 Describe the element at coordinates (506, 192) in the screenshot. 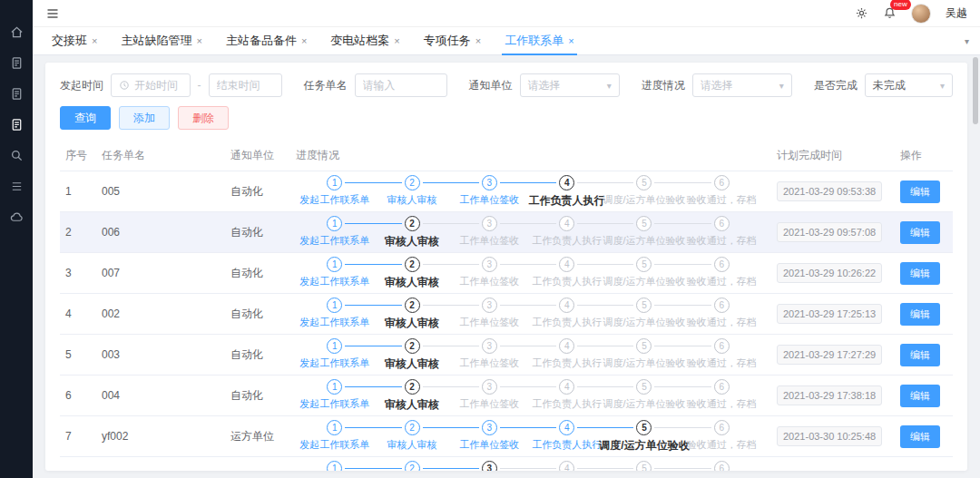

I see `table-row: 1005自动化1发起工作联系单2审核人审核3工作单位签收4工作负责人执行5调度/…` at that location.